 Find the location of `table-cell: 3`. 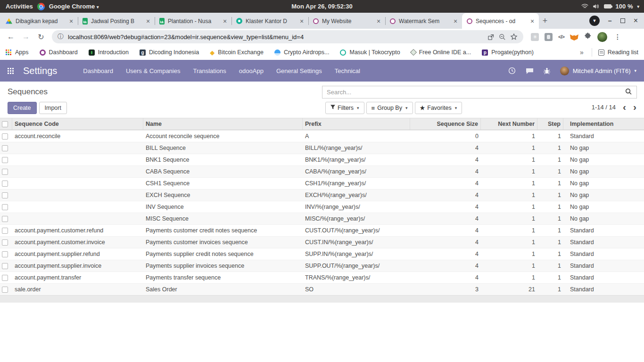

table-cell: 3 is located at coordinates (446, 289).